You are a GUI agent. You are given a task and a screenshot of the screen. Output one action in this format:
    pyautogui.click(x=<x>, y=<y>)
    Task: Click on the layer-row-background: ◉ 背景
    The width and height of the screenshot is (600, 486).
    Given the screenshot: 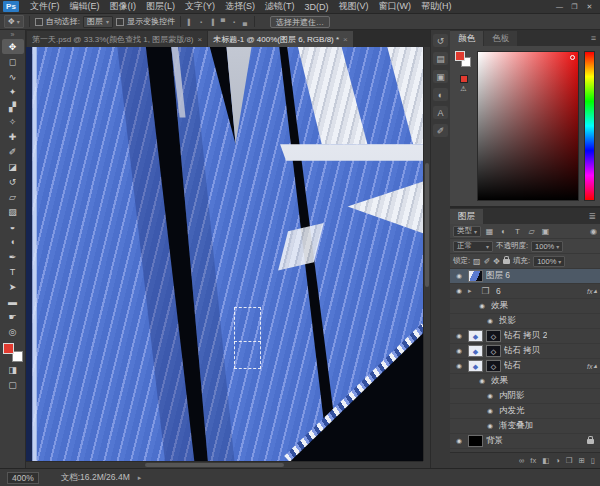 What is the action you would take?
    pyautogui.click(x=525, y=442)
    